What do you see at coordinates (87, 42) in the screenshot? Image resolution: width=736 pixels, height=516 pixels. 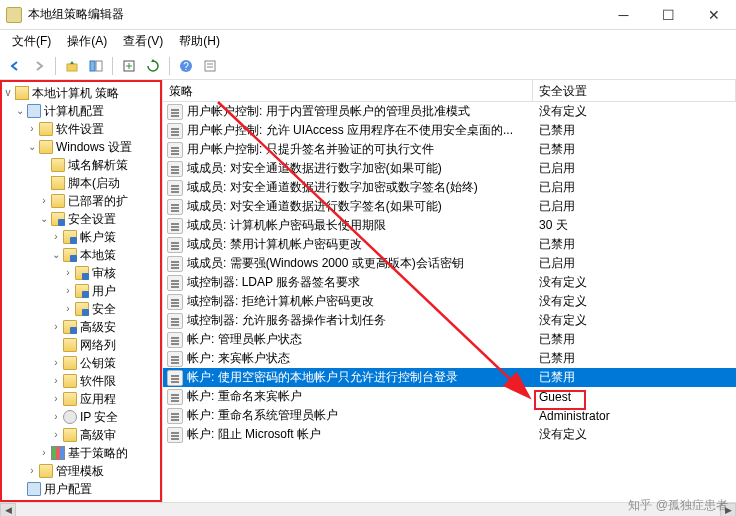 I see `menu-action: 操作(A)` at bounding box center [87, 42].